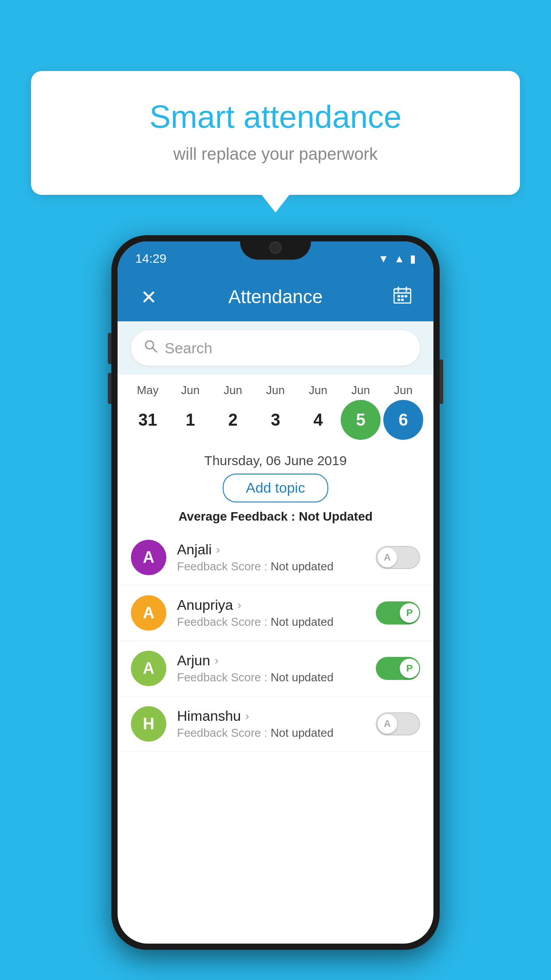 The height and width of the screenshot is (980, 551). I want to click on vol-down-button, so click(110, 388).